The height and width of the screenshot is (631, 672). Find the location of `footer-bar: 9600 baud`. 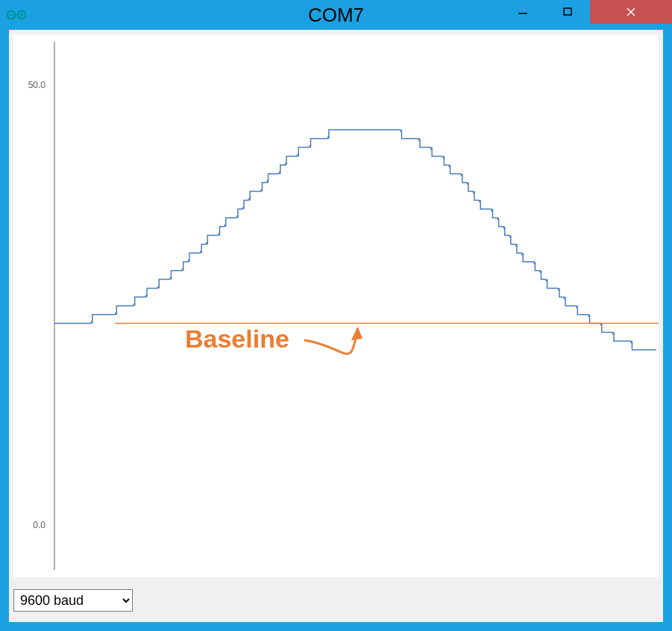

footer-bar: 9600 baud is located at coordinates (73, 600).